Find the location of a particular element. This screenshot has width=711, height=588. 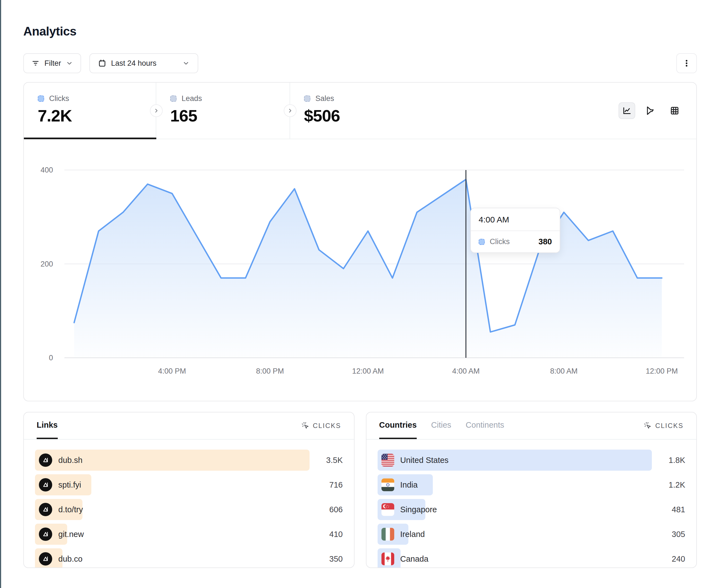

date-range-label: Last 24 hours is located at coordinates (134, 64).